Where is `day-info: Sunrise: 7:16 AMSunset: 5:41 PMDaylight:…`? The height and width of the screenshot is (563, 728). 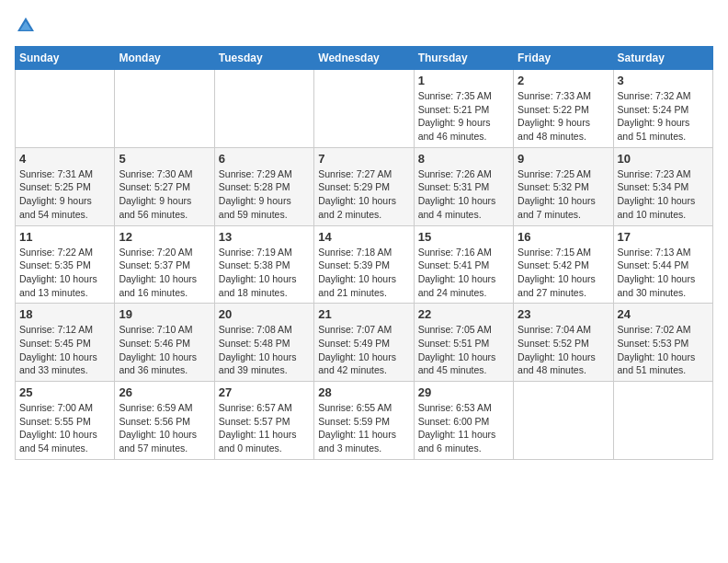 day-info: Sunrise: 7:16 AMSunset: 5:41 PMDaylight:… is located at coordinates (463, 272).